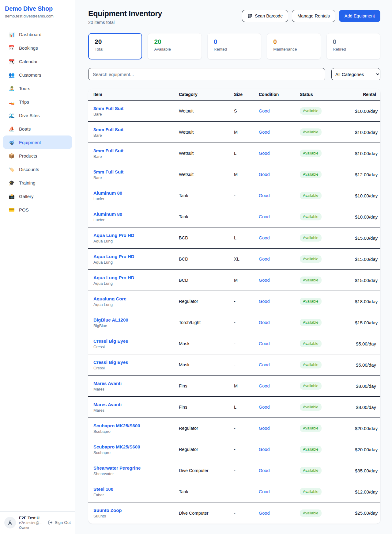 The height and width of the screenshot is (534, 392). What do you see at coordinates (50, 522) in the screenshot?
I see `sign-out-icon` at bounding box center [50, 522].